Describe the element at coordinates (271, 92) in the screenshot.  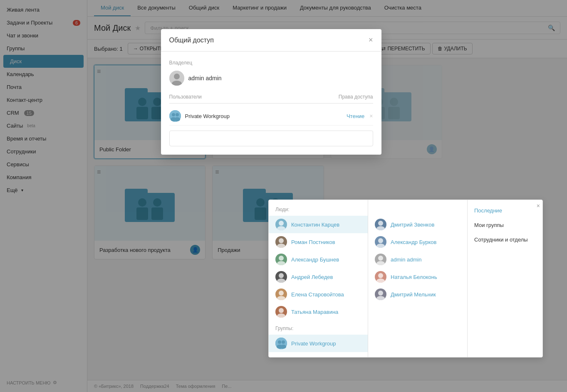
I see `shared-access-modal: Общий доступ × Владелец admin admin Поль…` at that location.